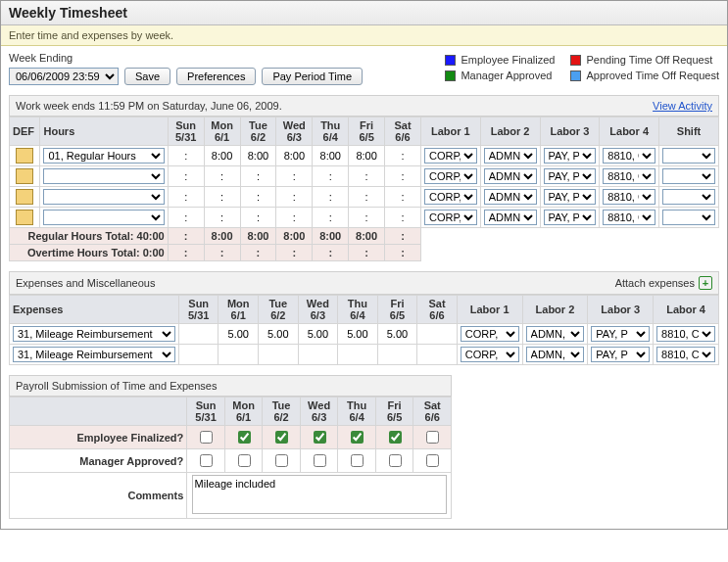 This screenshot has height=562, width=728. Describe the element at coordinates (312, 76) in the screenshot. I see `pay-period-button: Pay Period Time` at that location.